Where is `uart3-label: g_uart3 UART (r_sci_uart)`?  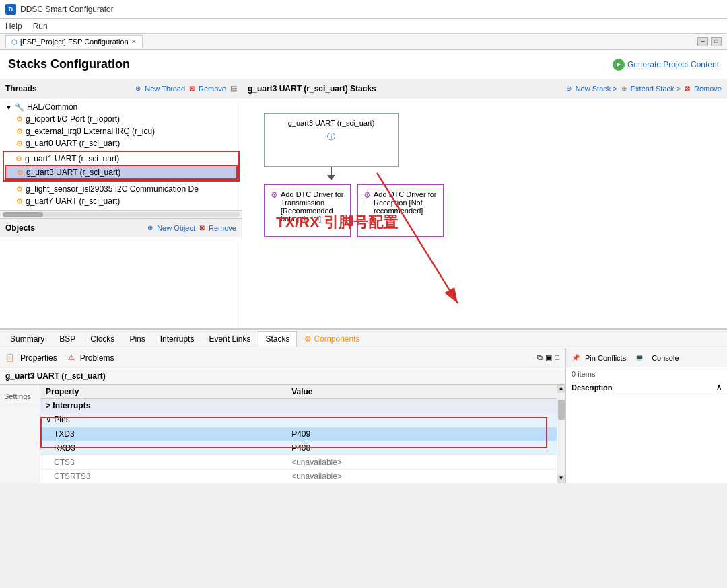
uart3-label: g_uart3 UART (r_sci_uart) is located at coordinates (73, 172).